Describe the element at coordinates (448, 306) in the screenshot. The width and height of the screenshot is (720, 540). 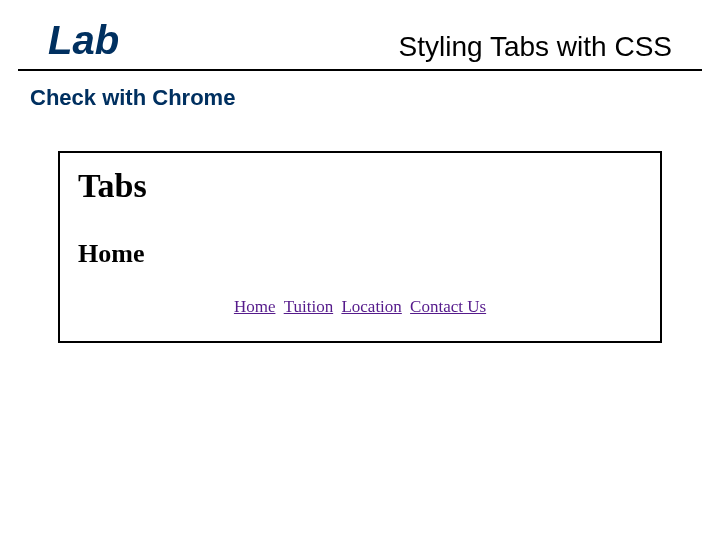
I see `nav-link-contact-us: Contact Us` at that location.